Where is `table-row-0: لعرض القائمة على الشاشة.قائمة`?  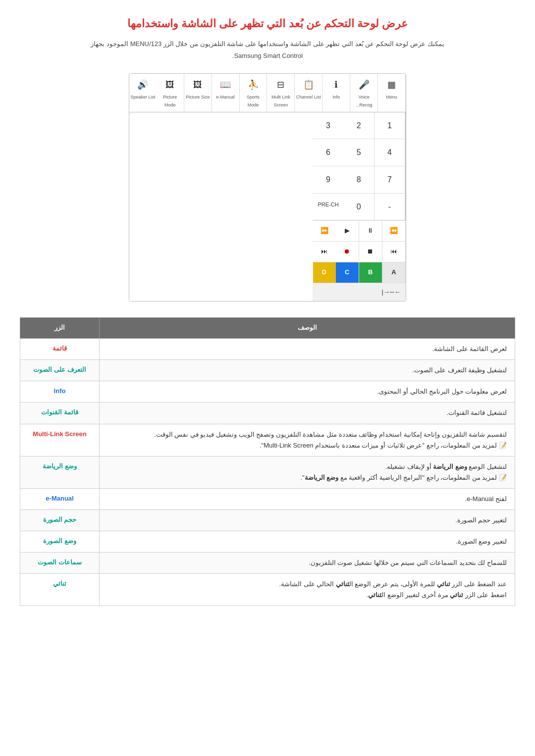 table-row-0: لعرض القائمة على الشاشة.قائمة is located at coordinates (268, 350).